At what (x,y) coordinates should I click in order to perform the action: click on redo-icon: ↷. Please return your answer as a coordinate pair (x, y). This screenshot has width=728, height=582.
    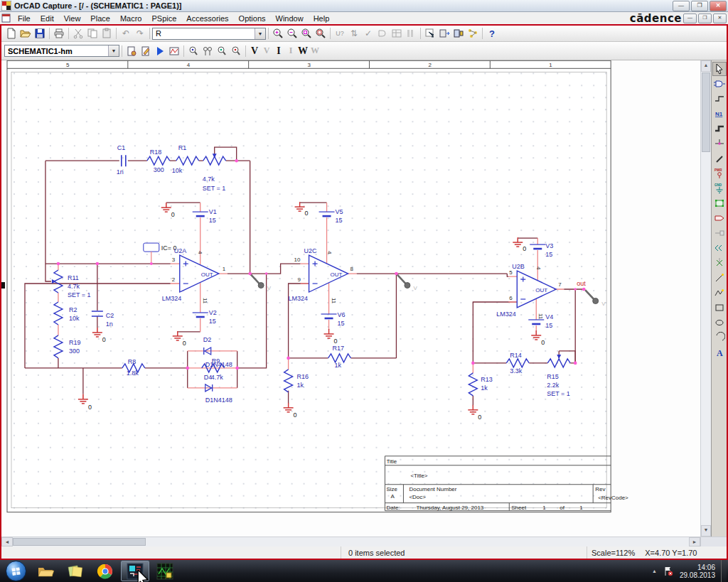
    Looking at the image, I should click on (140, 33).